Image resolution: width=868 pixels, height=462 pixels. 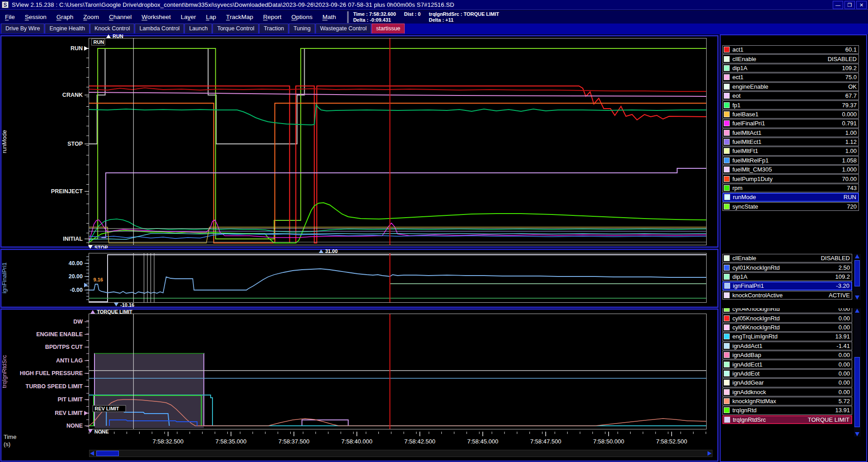 I want to click on channel-row-ignAddEct1: ignAddEct10.00, so click(x=788, y=364).